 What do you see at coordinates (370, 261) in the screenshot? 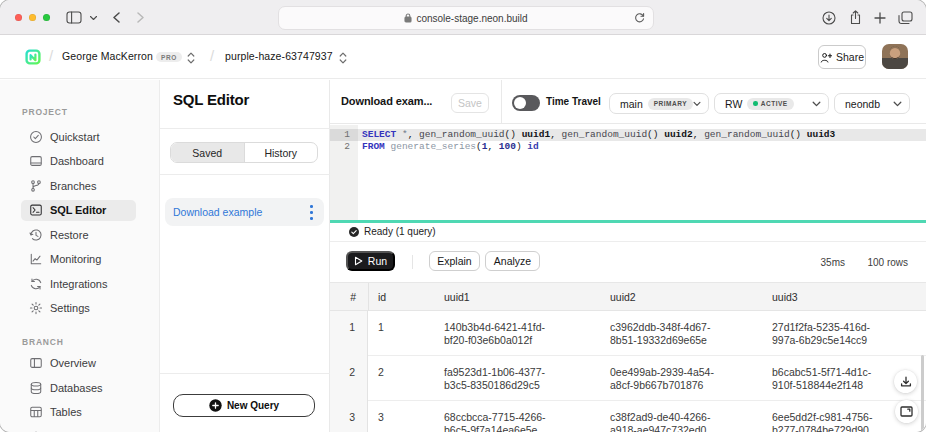
I see `run-button: Run` at bounding box center [370, 261].